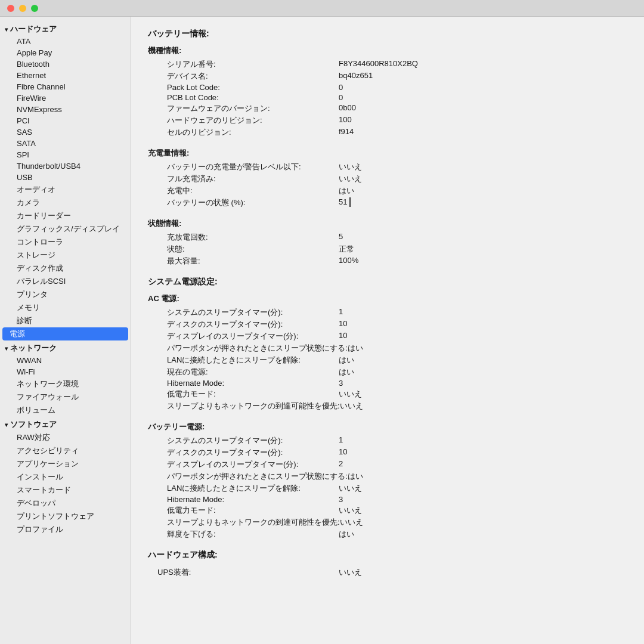 The width and height of the screenshot is (644, 644). I want to click on ac-display-sleep-label: ディスプレイのスリープタイマー(分):, so click(243, 336).